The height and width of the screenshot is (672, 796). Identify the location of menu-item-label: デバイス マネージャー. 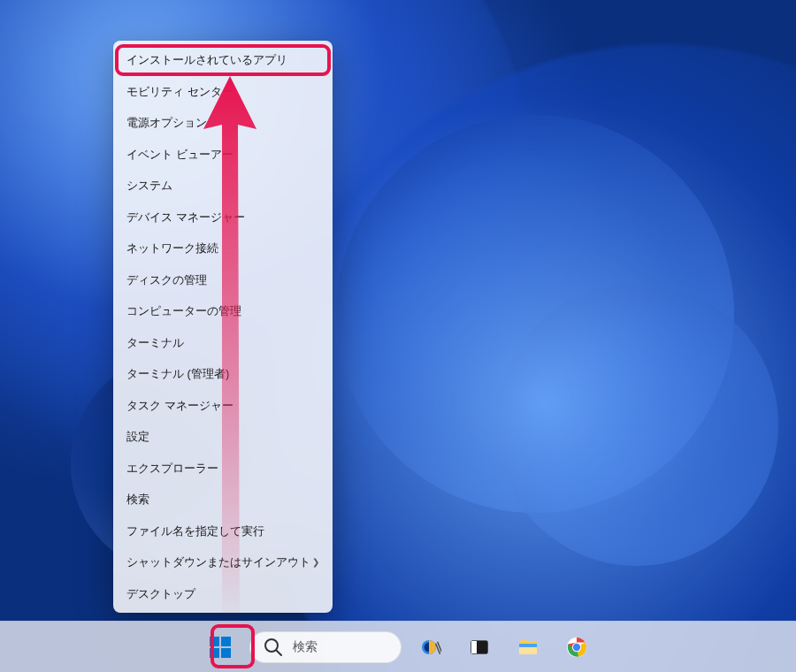
(186, 218).